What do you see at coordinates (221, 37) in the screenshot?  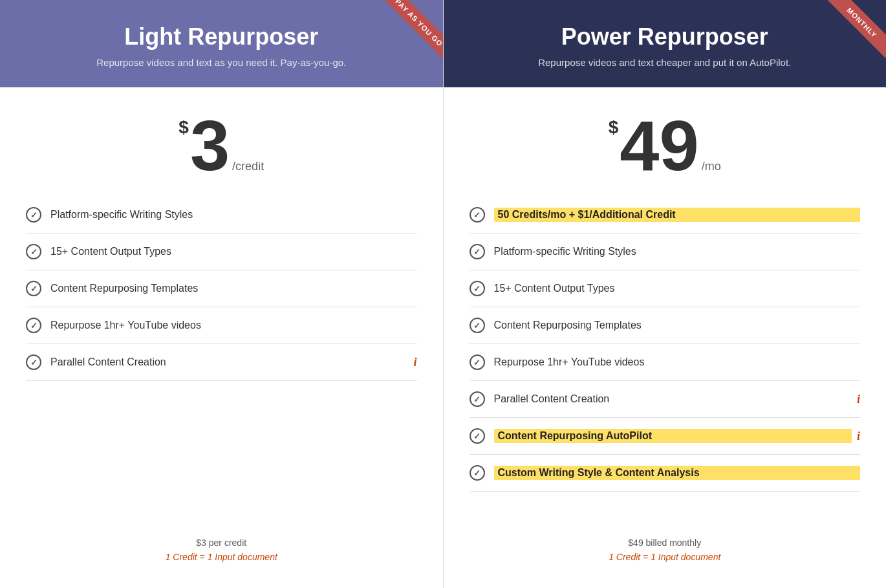 I see `light-title: Light Repurposer` at bounding box center [221, 37].